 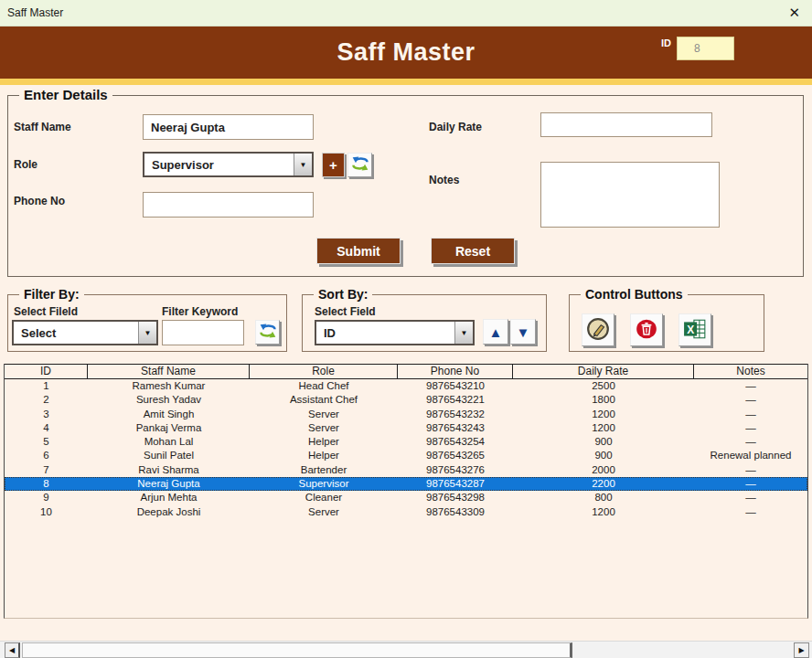 I want to click on table-cell: 2200, so click(x=604, y=484).